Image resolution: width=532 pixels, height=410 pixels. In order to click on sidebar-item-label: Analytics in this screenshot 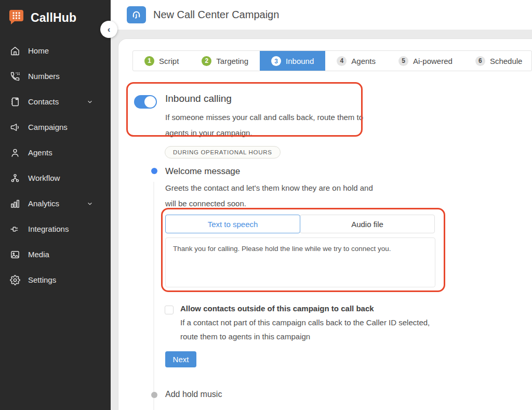, I will do `click(44, 204)`.